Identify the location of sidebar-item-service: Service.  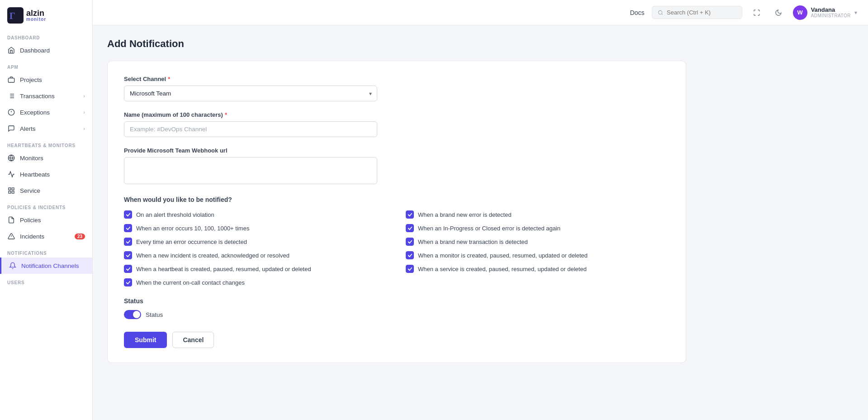
(46, 191).